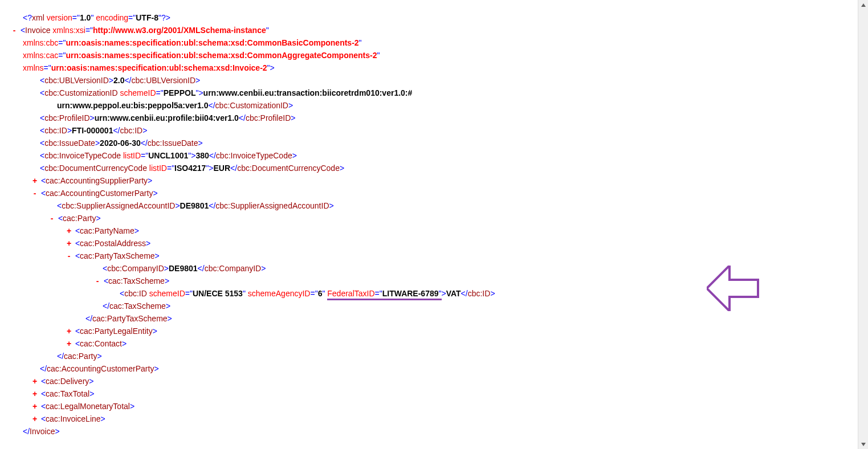  Describe the element at coordinates (35, 406) in the screenshot. I see `toggle-legalmonetary: +` at that location.